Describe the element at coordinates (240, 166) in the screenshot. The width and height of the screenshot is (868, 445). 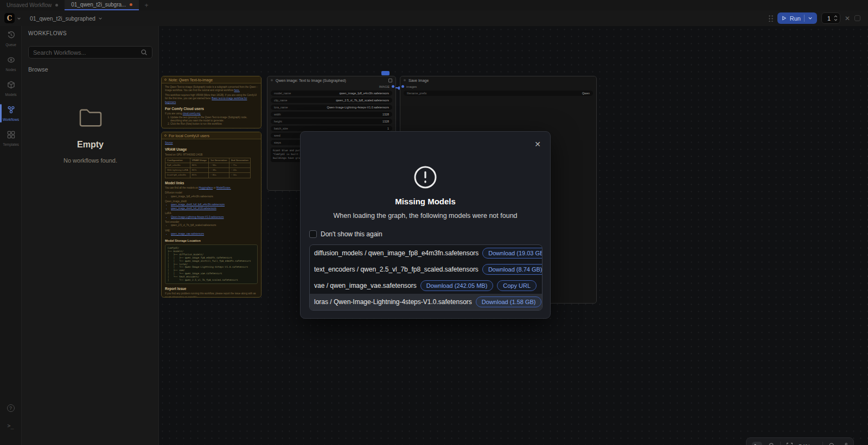
I see `table-cell: ~ 71s` at that location.